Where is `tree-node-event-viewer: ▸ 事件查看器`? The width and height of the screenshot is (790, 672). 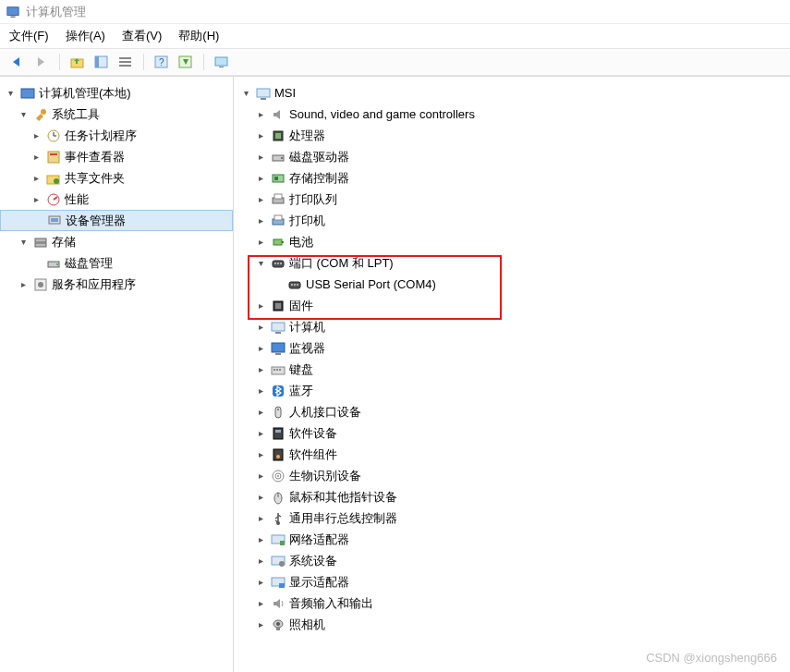
tree-node-event-viewer: ▸ 事件查看器 is located at coordinates (116, 157).